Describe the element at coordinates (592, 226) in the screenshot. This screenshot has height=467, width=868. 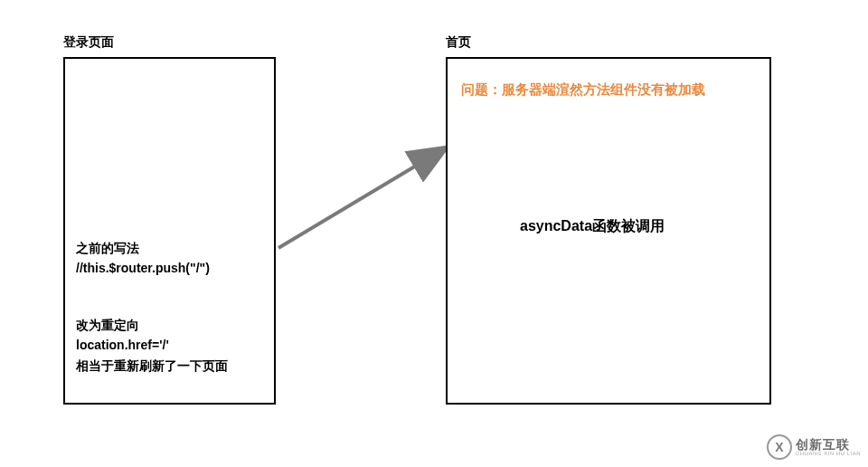
I see `async-data-text: asyncData函数被调用` at that location.